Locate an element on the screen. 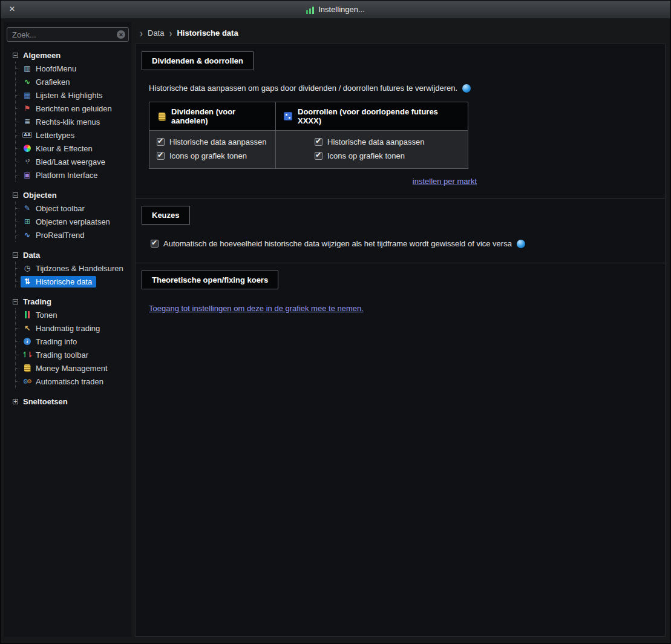 The image size is (671, 644). item-label: Trading info is located at coordinates (56, 341).